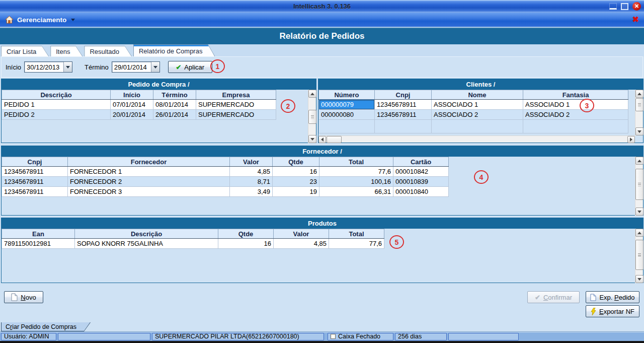  Describe the element at coordinates (576, 95) in the screenshot. I see `column-header: Fantasia` at that location.